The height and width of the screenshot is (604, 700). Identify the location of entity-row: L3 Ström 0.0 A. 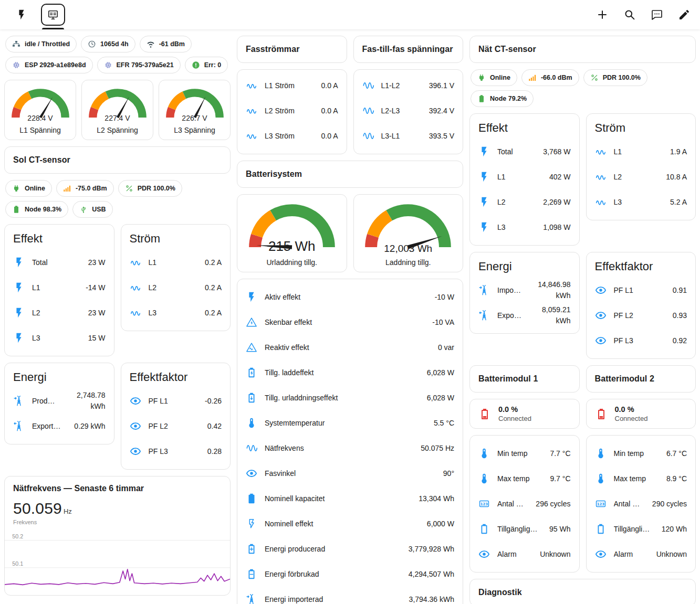
(292, 136).